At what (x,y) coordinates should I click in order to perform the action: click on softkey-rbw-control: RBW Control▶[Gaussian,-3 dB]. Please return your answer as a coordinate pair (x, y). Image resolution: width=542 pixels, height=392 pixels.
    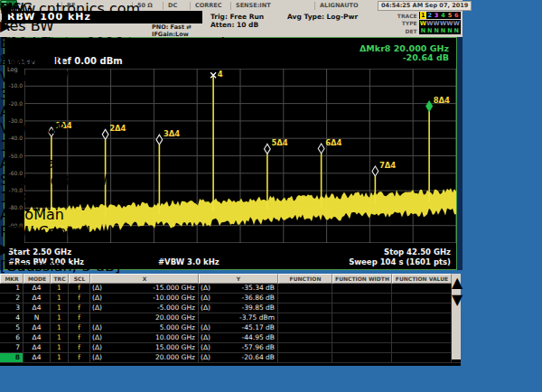
    Looking at the image, I should click on (60, 249).